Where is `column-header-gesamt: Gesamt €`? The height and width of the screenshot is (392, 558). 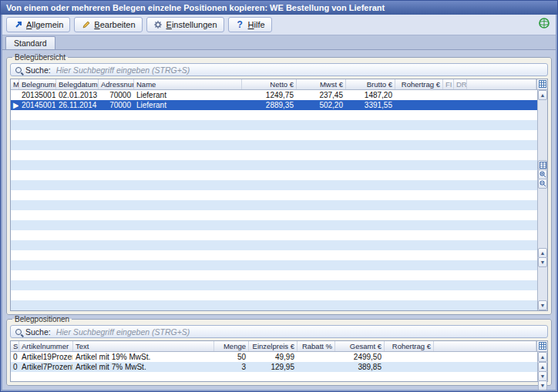 column-header-gesamt: Gesamt € is located at coordinates (360, 347).